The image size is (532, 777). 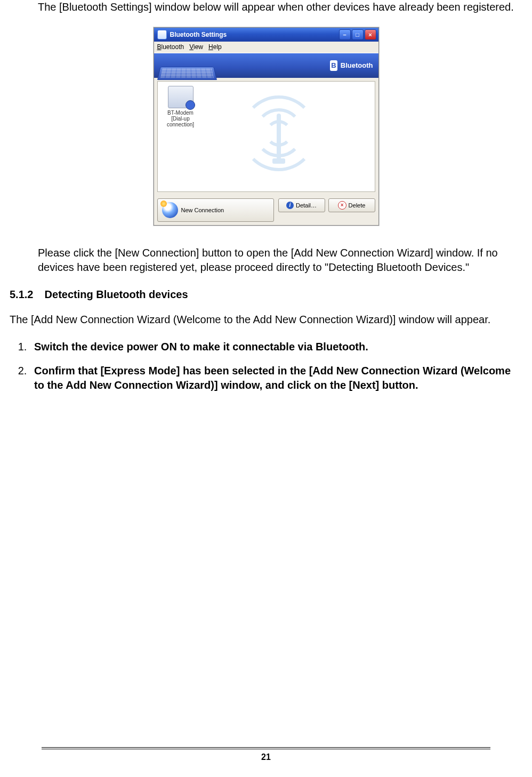 I want to click on delete-icon: ×, so click(x=342, y=205).